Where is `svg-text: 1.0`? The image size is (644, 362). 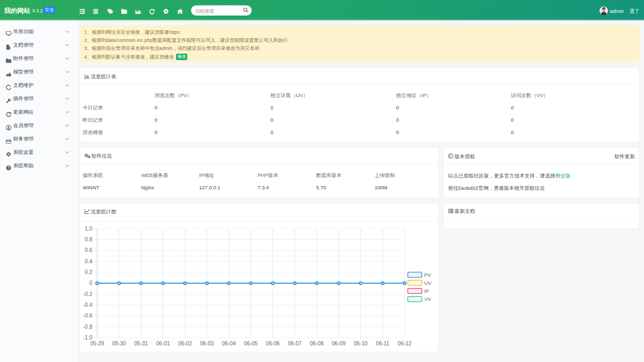
svg-text: 1.0 is located at coordinates (89, 228).